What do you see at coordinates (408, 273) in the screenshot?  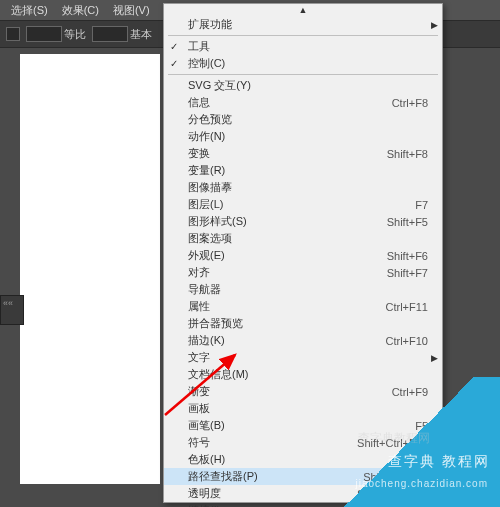 I see `menu-item-shortcut: Shift+F7` at bounding box center [408, 273].